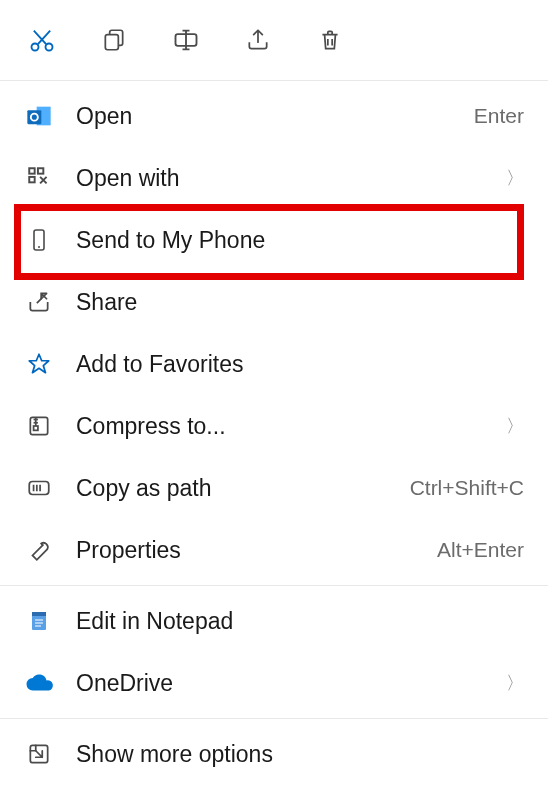 This screenshot has height=794, width=548. I want to click on onedrive-icon, so click(39, 683).